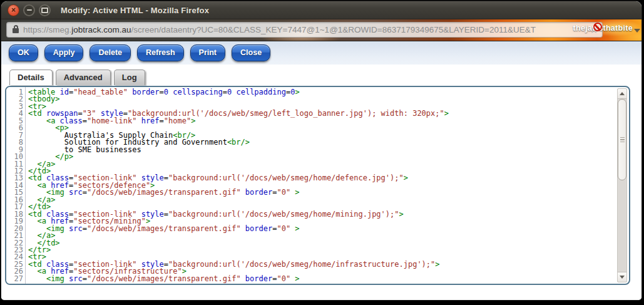 This screenshot has width=644, height=305. What do you see at coordinates (334, 30) in the screenshot?
I see `url-path: /screen/dataentry?UC=80&CLASS_KEY=7447@1…` at bounding box center [334, 30].